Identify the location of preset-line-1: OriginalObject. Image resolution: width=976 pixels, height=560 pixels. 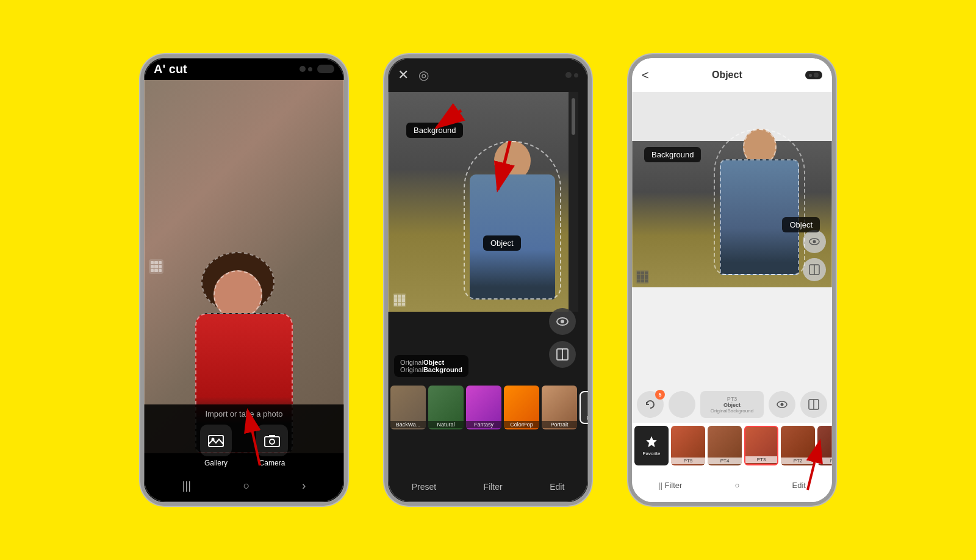
(431, 362).